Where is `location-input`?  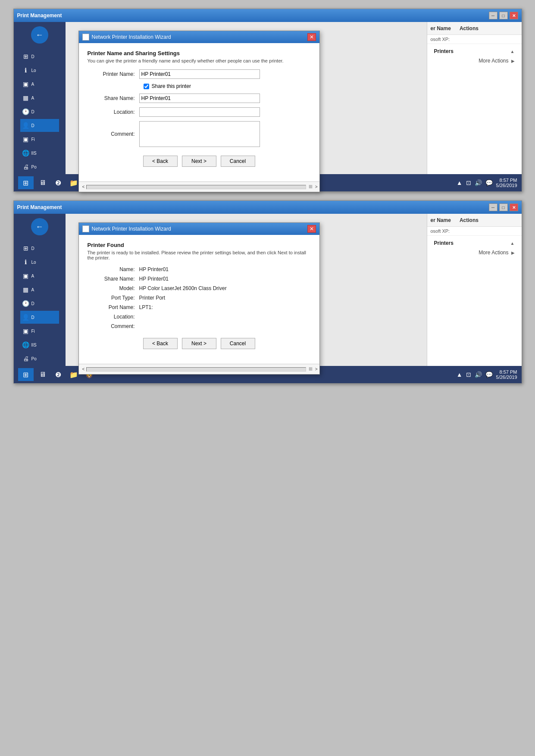
location-input is located at coordinates (200, 112).